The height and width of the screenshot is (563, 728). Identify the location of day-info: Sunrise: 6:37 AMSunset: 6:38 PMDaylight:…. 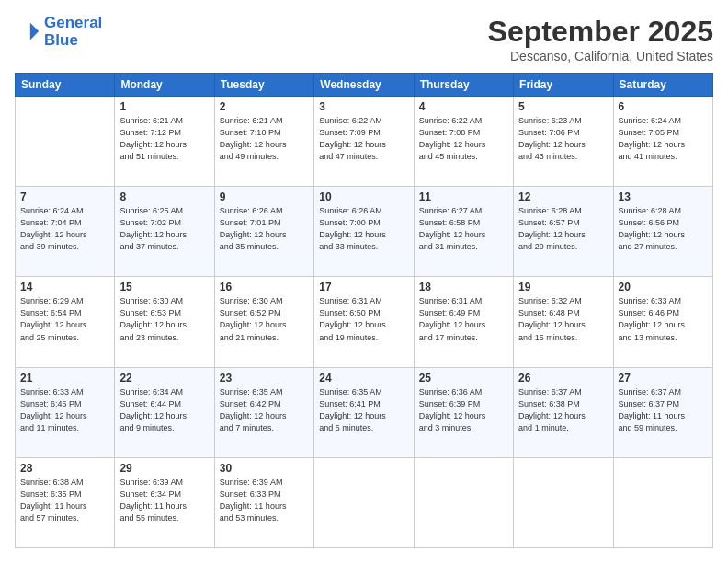
(563, 410).